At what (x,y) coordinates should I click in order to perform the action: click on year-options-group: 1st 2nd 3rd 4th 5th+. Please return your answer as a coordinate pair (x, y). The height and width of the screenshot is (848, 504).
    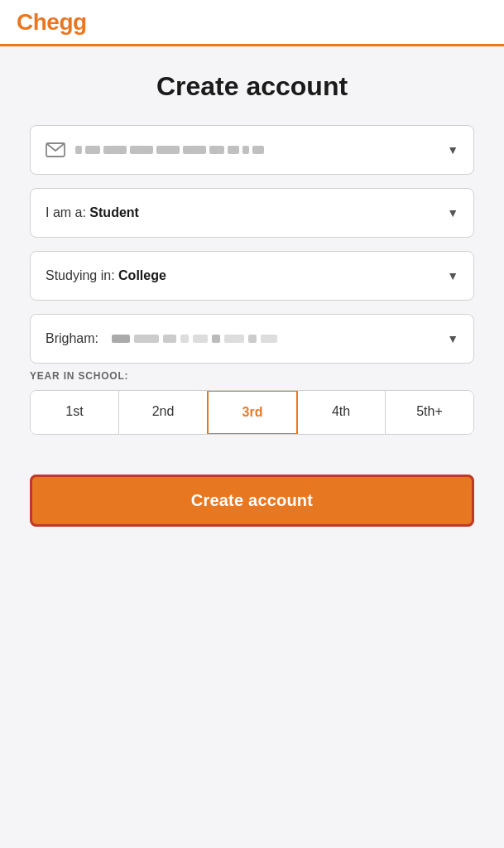
    Looking at the image, I should click on (252, 412).